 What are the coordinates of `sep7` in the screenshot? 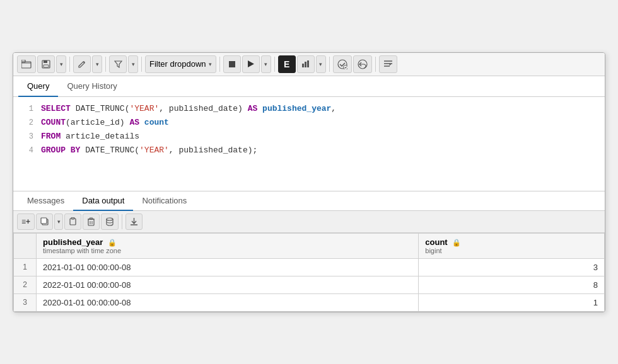 It's located at (376, 64).